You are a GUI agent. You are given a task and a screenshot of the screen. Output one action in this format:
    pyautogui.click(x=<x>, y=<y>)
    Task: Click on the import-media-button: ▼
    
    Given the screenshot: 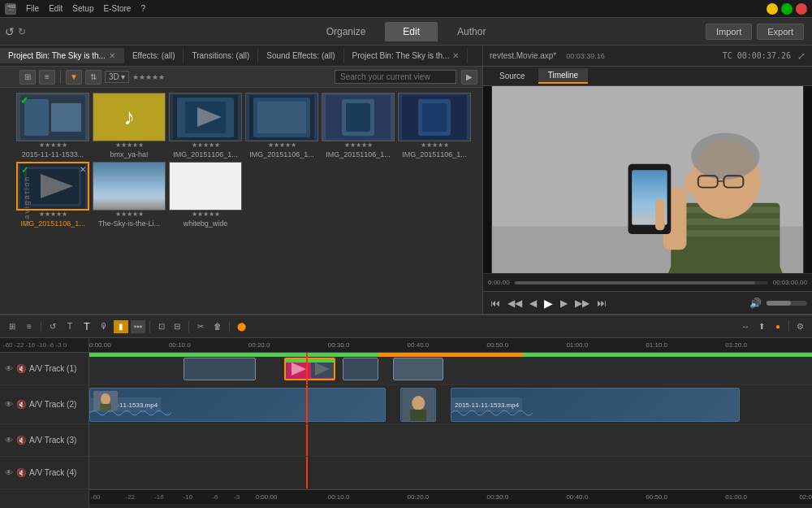 What is the action you would take?
    pyautogui.click(x=74, y=77)
    